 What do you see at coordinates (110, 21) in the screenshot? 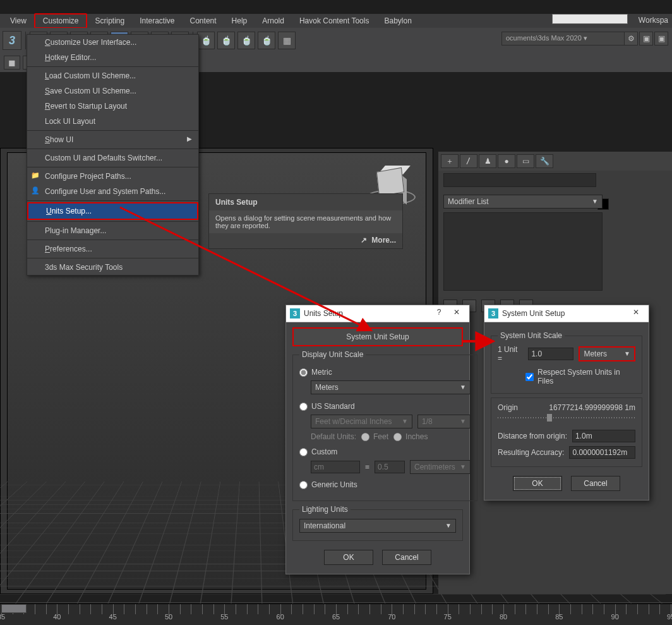
I see `menubar-item-scripting: Scripting` at bounding box center [110, 21].